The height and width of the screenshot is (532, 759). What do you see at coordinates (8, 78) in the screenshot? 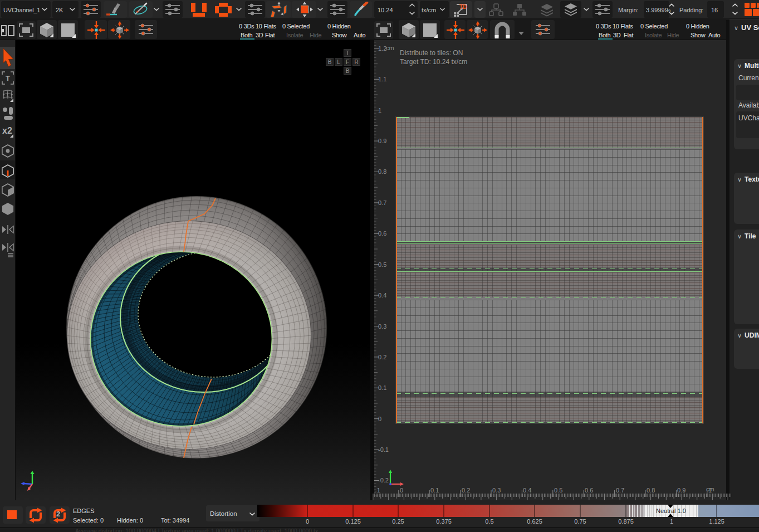
I see `svg-text: T` at bounding box center [8, 78].